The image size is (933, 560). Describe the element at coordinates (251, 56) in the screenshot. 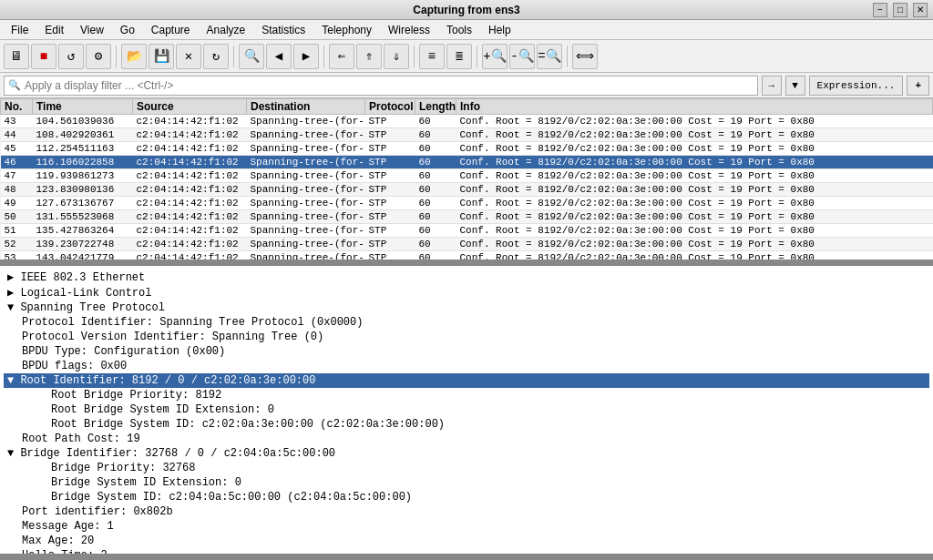

I see `find-button: 🔍` at that location.